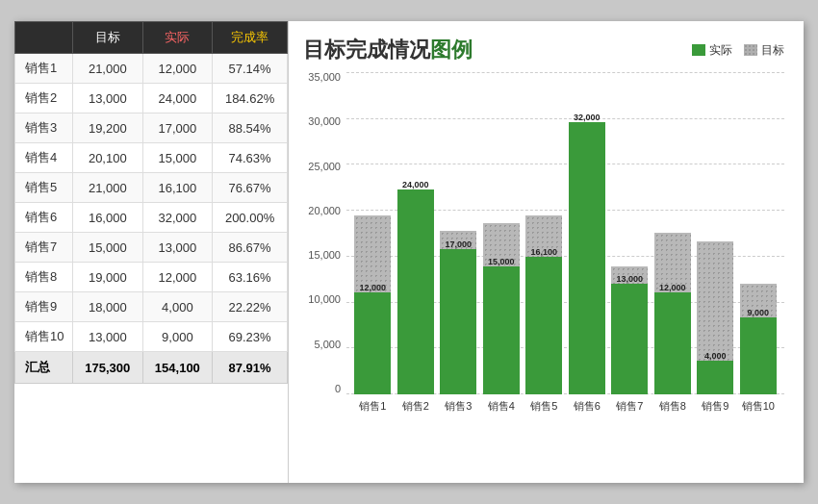 The width and height of the screenshot is (818, 504). I want to click on bar-group: 15,000, so click(501, 309).